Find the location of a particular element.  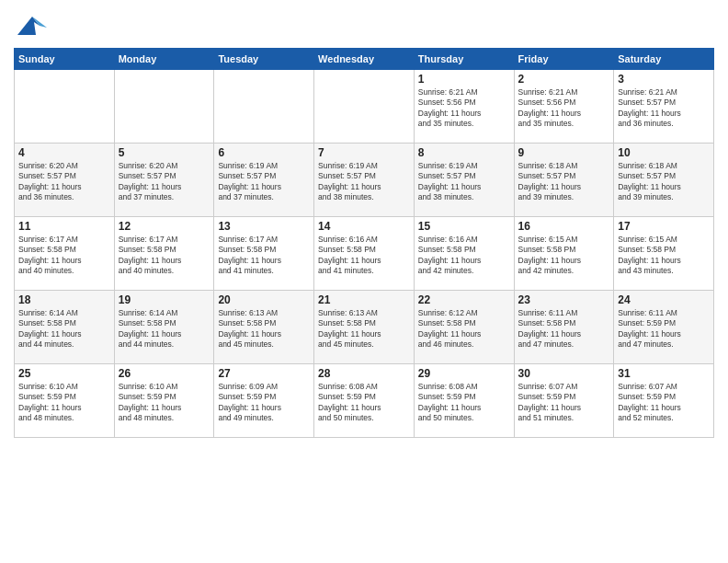

day-number: 3 is located at coordinates (664, 79).